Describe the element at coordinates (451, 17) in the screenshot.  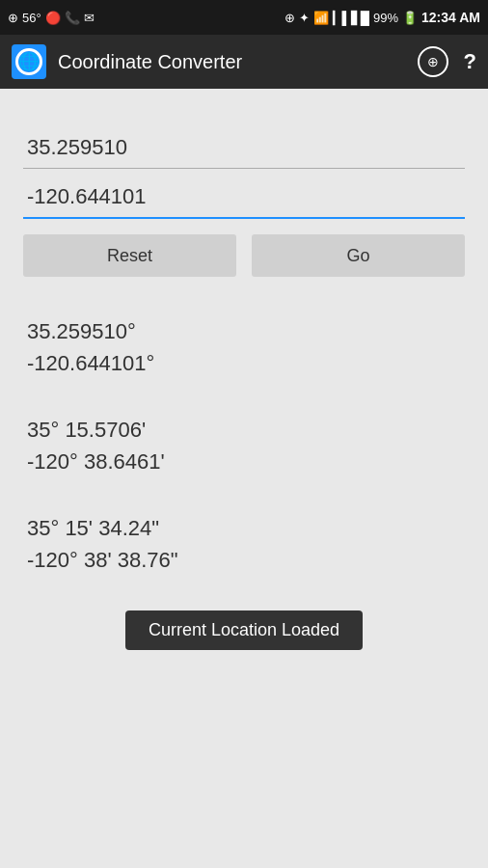
I see `clock: 12:34 AM` at that location.